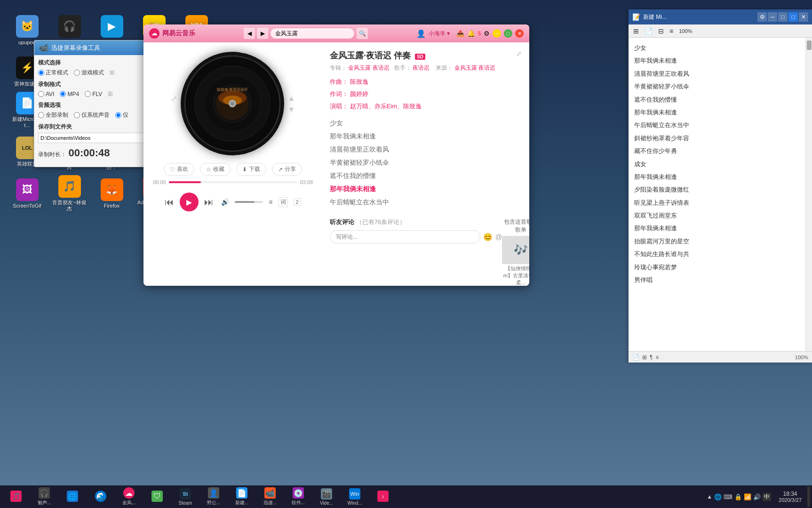 This screenshot has height=508, width=812. Describe the element at coordinates (215, 169) in the screenshot. I see `collect-button: ☆ 收藏` at that location.